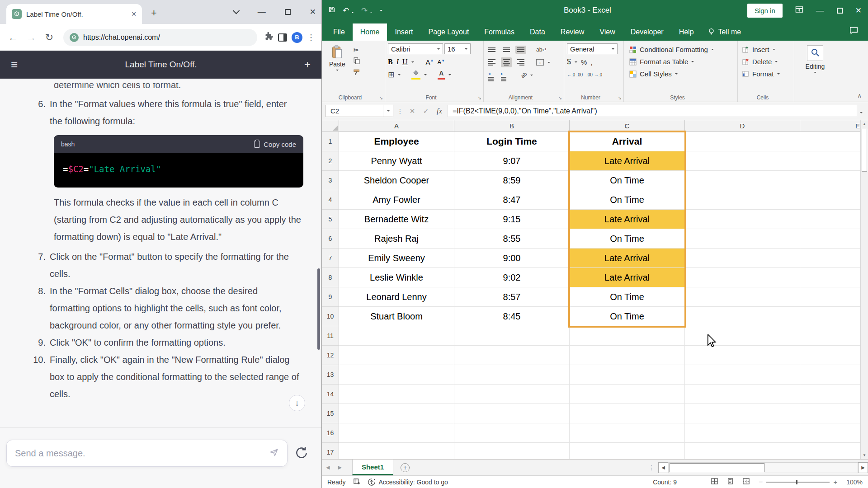 This screenshot has height=488, width=868. I want to click on cell-B12, so click(512, 355).